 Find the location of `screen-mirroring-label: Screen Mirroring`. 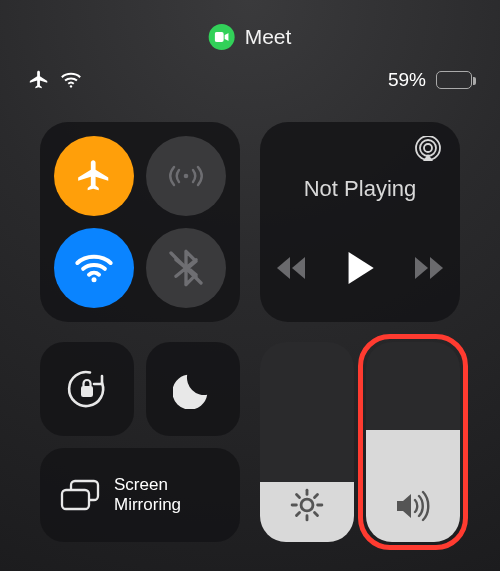

screen-mirroring-label: Screen Mirroring is located at coordinates (166, 495).